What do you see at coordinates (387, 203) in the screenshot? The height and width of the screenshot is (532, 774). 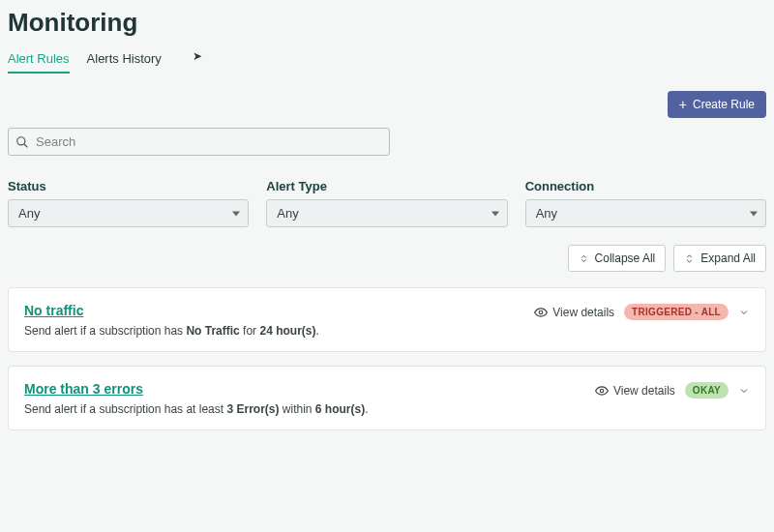 I see `filter-alert-type: Alert Type Any` at bounding box center [387, 203].